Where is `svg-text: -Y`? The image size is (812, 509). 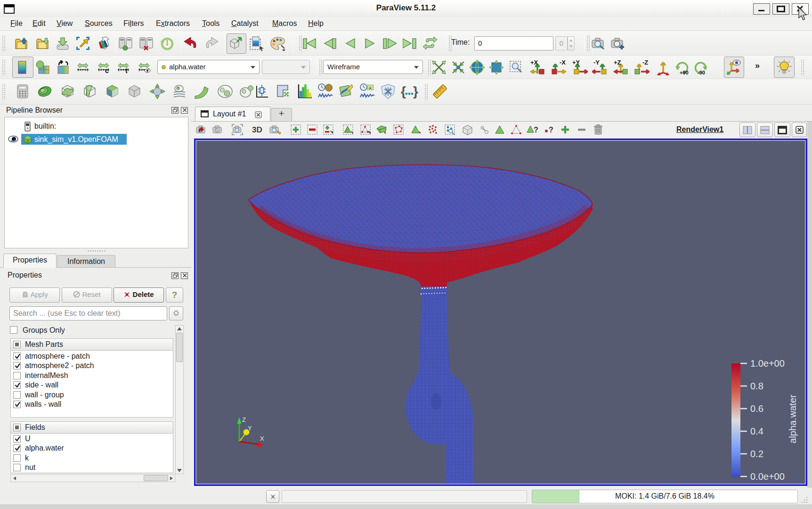 svg-text: -Y is located at coordinates (596, 63).